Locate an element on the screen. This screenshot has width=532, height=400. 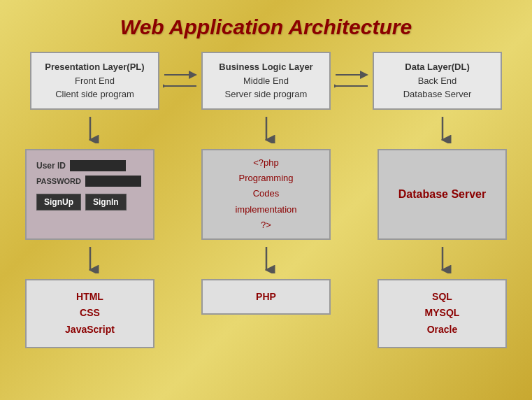
login-buttons: SignUp SignIn is located at coordinates (81, 202).